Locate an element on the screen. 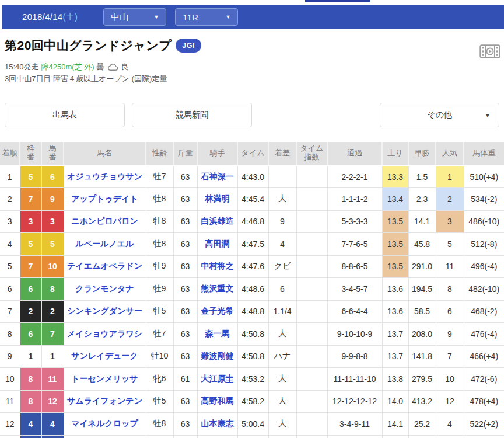  horse-name-link: サムライフォンテン is located at coordinates (105, 401).